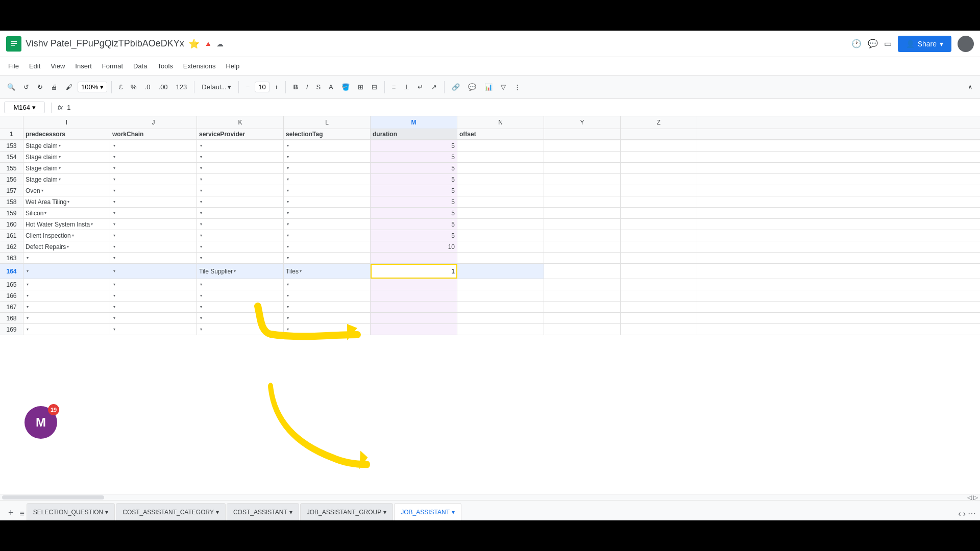  I want to click on table-row: 169 ▾ ▾ ▾ ▾, so click(490, 330).